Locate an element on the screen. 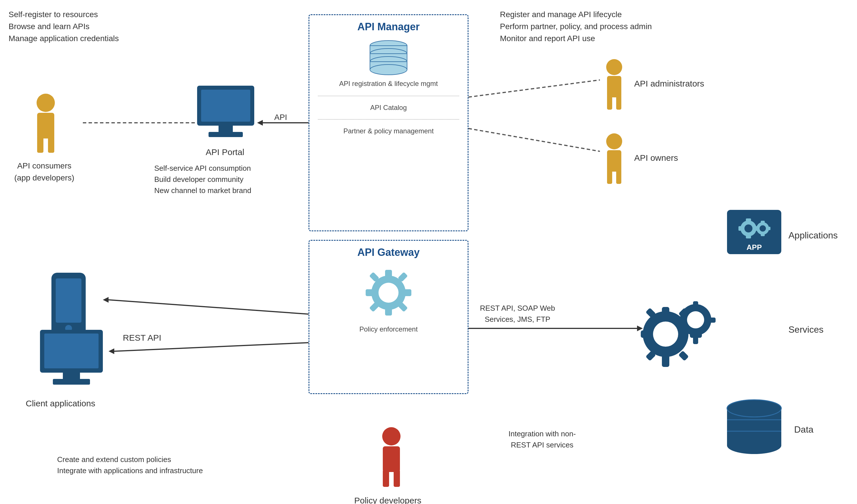 The height and width of the screenshot is (504, 857). mobile-phone-icon is located at coordinates (69, 305).